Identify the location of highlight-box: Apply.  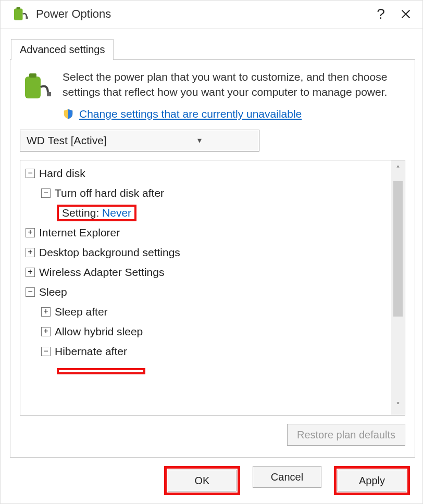
(372, 481).